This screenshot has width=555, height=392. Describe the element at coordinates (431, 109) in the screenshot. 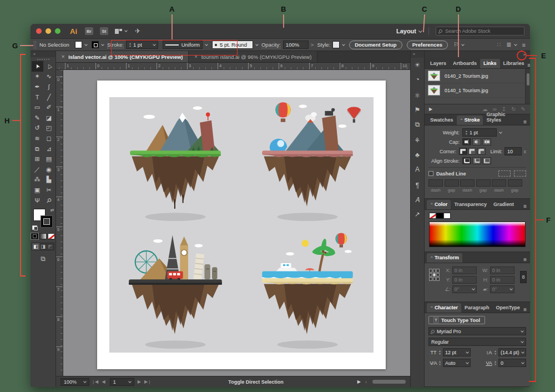

I see `show-link-info-icon: ▶` at that location.